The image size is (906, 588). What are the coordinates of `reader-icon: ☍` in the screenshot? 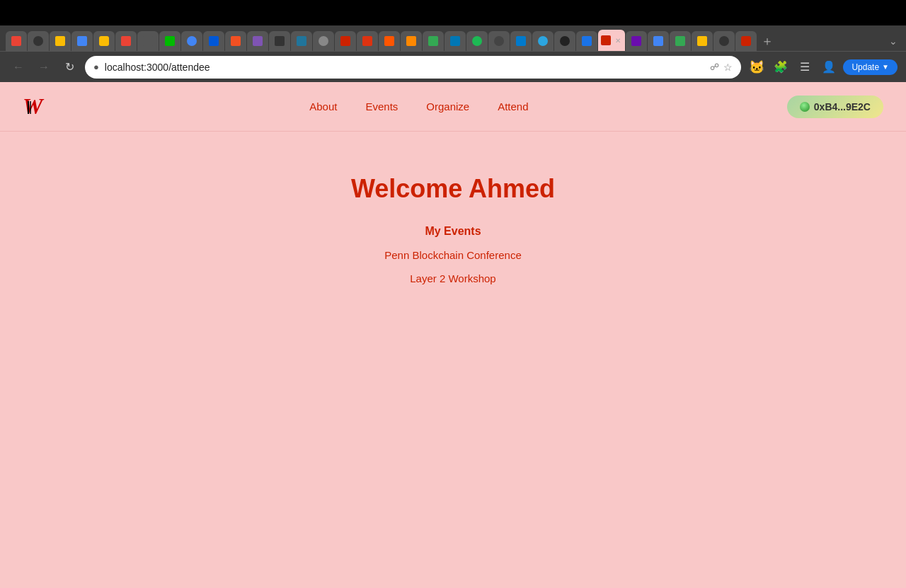 It's located at (715, 67).